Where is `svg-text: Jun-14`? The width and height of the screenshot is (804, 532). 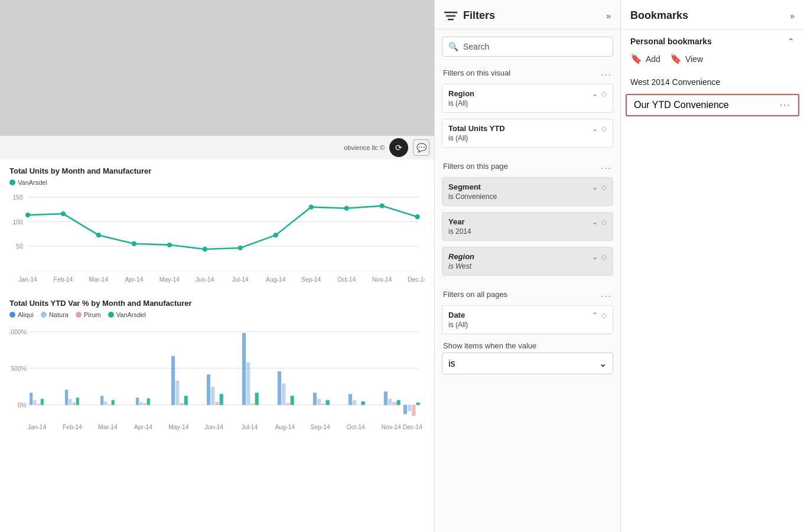 svg-text: Jun-14 is located at coordinates (205, 280).